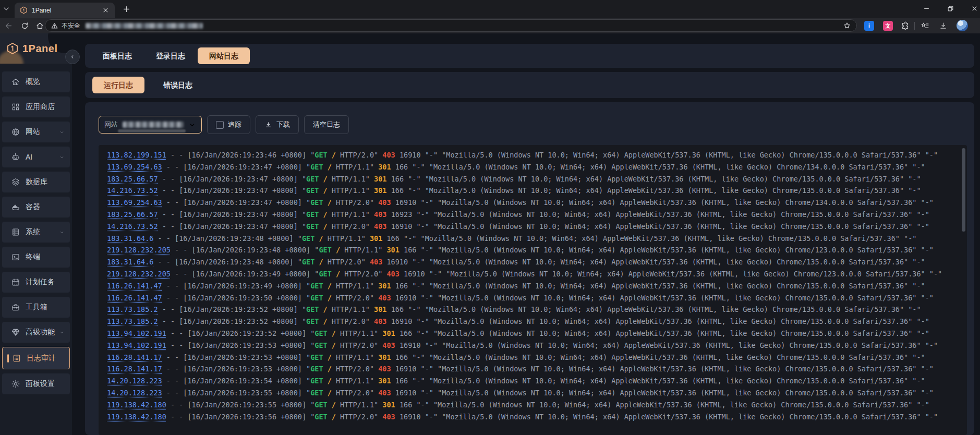 This screenshot has width=980, height=435. What do you see at coordinates (33, 207) in the screenshot?
I see `sidebar-item-label: 容器` at bounding box center [33, 207].